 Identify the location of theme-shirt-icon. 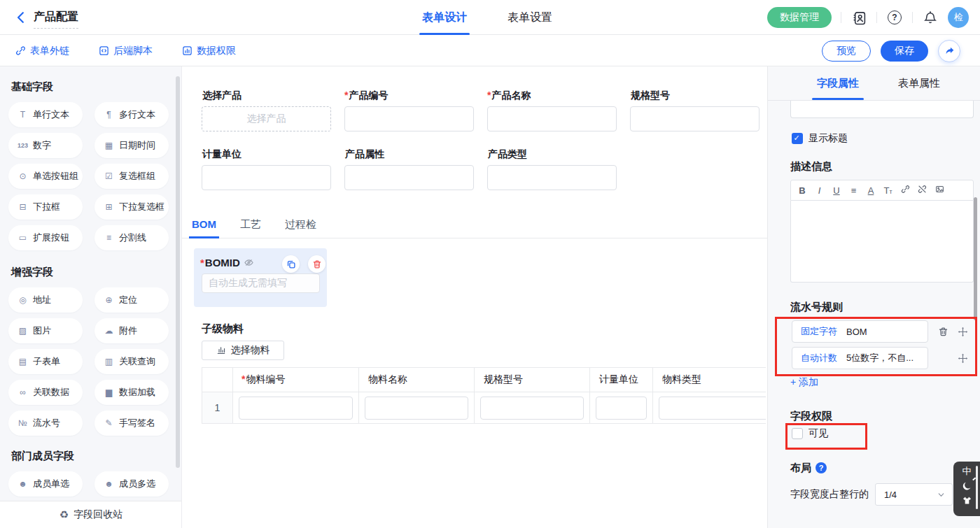
(967, 501).